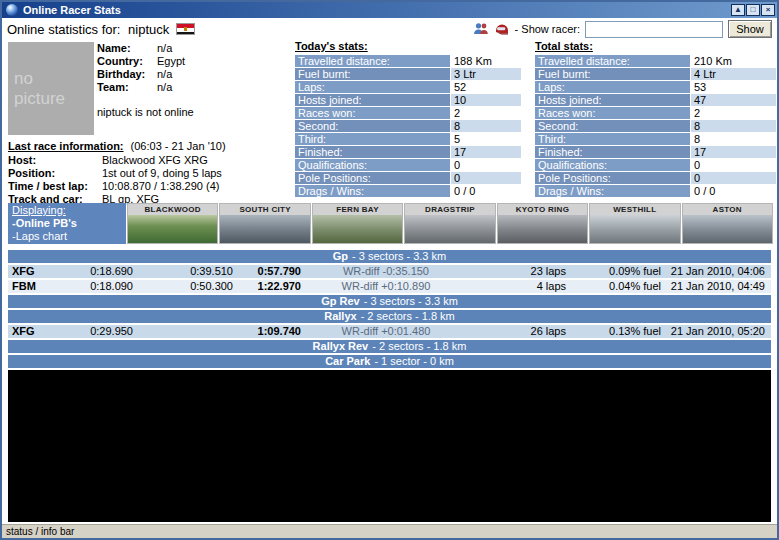 Image resolution: width=779 pixels, height=540 pixels. What do you see at coordinates (486, 100) in the screenshot?
I see `stat-value: 10` at bounding box center [486, 100].